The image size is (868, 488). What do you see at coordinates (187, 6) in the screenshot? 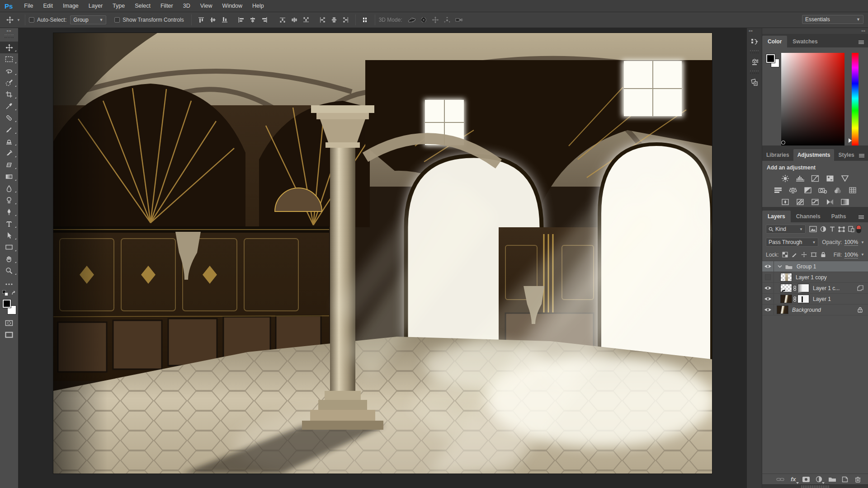
I see `menu-3d: 3D` at bounding box center [187, 6].